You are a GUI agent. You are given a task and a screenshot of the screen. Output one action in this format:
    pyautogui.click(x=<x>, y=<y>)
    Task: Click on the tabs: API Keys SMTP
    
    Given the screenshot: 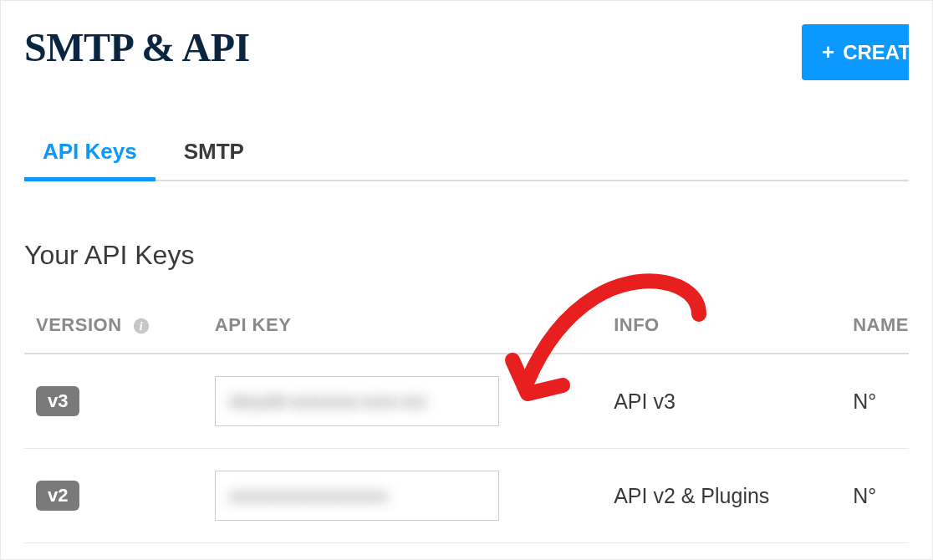 What is the action you would take?
    pyautogui.click(x=466, y=160)
    